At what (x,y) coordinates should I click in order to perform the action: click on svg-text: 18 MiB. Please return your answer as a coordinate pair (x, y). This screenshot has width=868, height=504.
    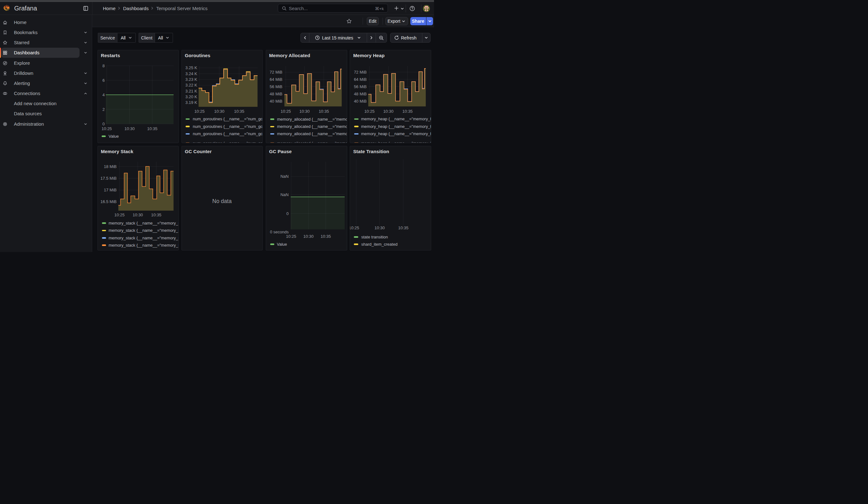
    Looking at the image, I should click on (110, 167).